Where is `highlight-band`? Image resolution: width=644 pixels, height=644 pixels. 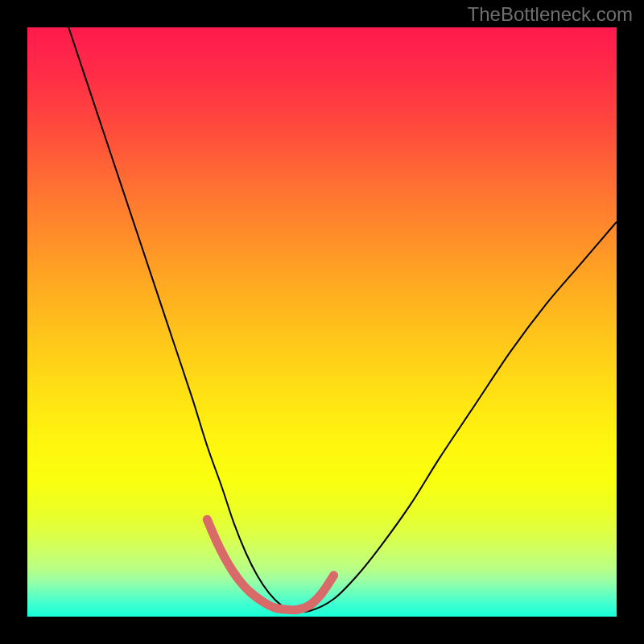 highlight-band is located at coordinates (270, 565).